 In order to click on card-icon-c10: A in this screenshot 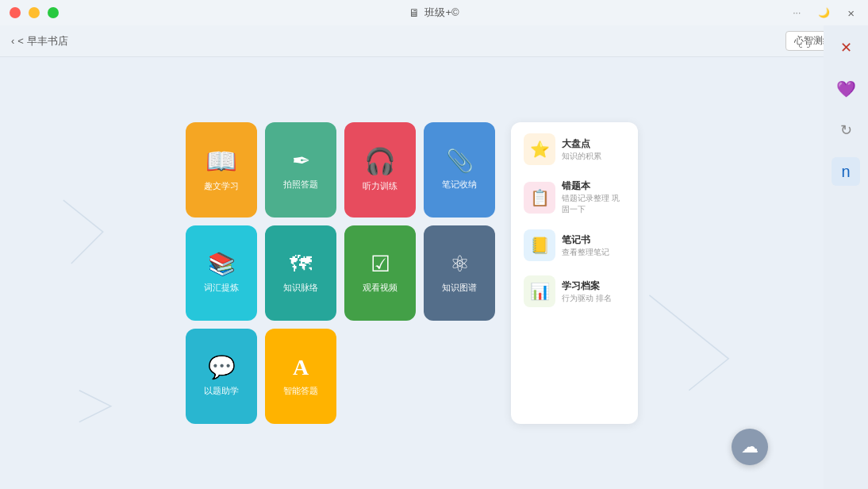, I will do `click(301, 368)`.